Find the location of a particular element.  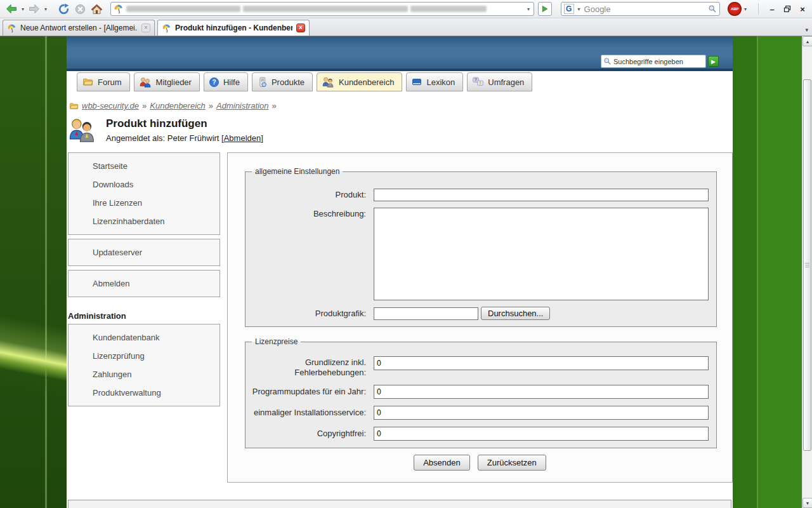

window-close-button: × is located at coordinates (802, 9).